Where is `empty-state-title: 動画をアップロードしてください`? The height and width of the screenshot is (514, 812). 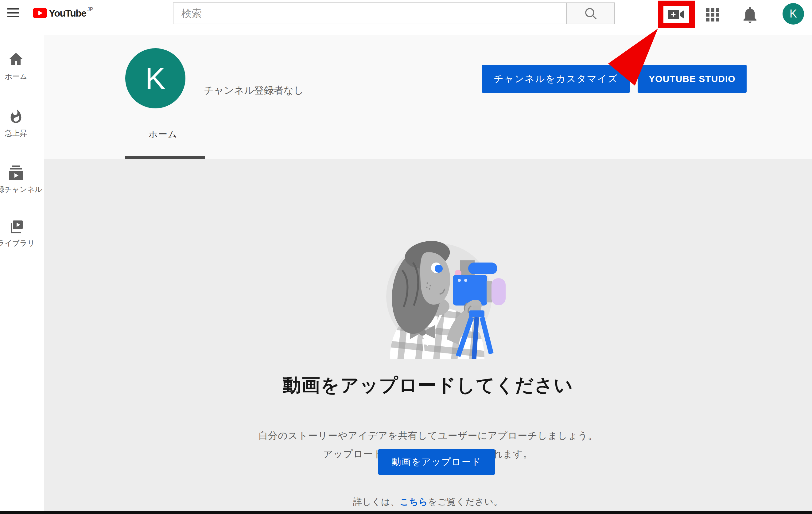 empty-state-title: 動画をアップロードしてください is located at coordinates (428, 385).